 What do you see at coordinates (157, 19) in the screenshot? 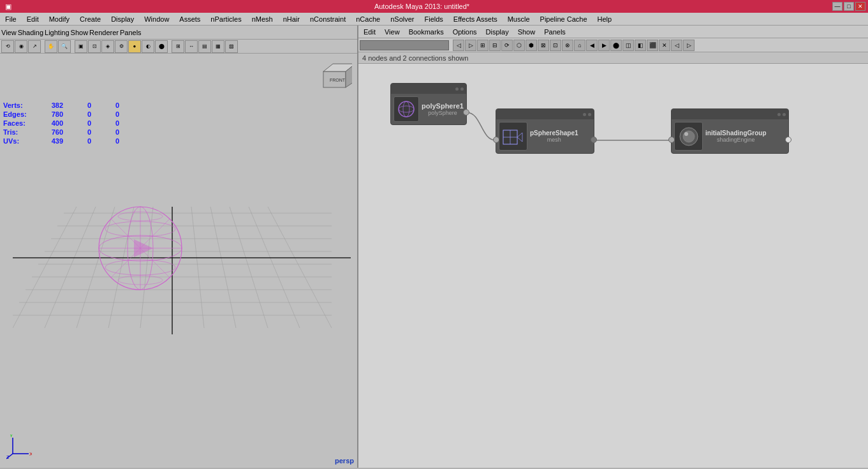
I see `menu-window: Window` at bounding box center [157, 19].